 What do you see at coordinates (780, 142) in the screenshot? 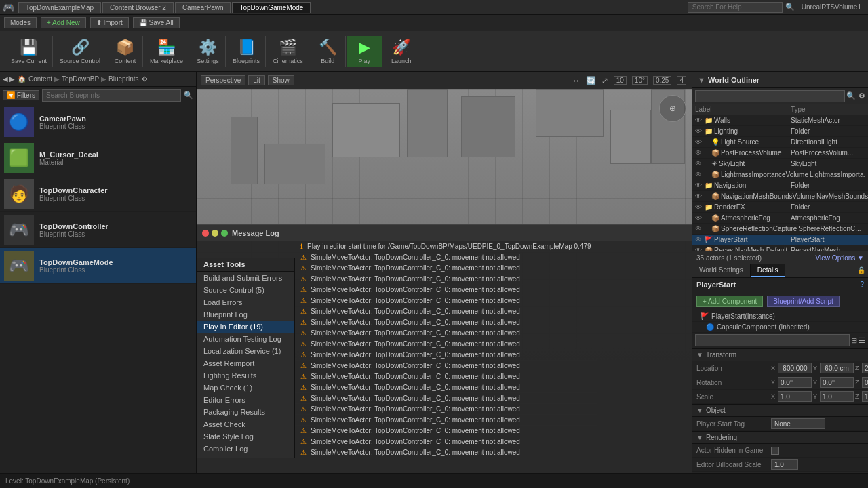
I see `outliner-lightsource: 👁 💡 Light Source DirectionalLight` at bounding box center [780, 142].